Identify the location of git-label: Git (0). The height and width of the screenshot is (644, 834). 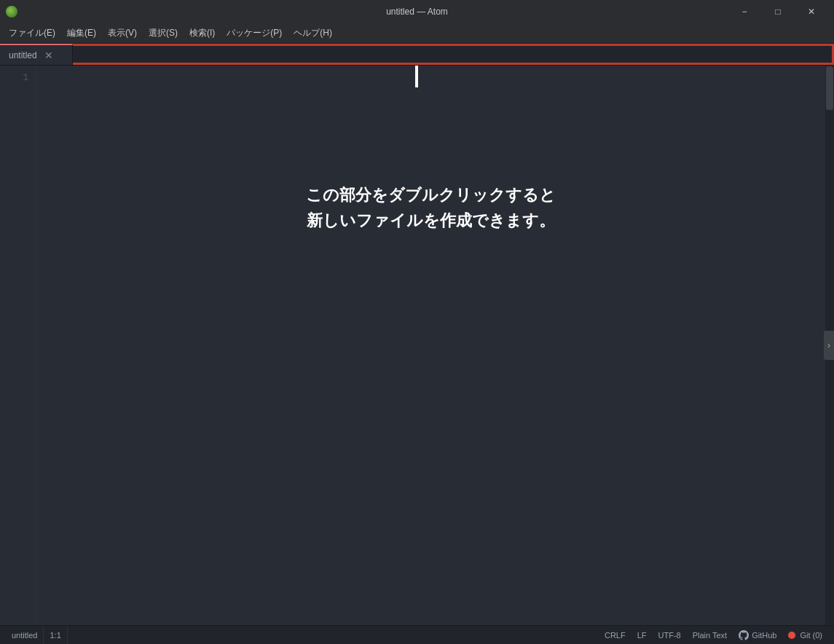
(811, 635).